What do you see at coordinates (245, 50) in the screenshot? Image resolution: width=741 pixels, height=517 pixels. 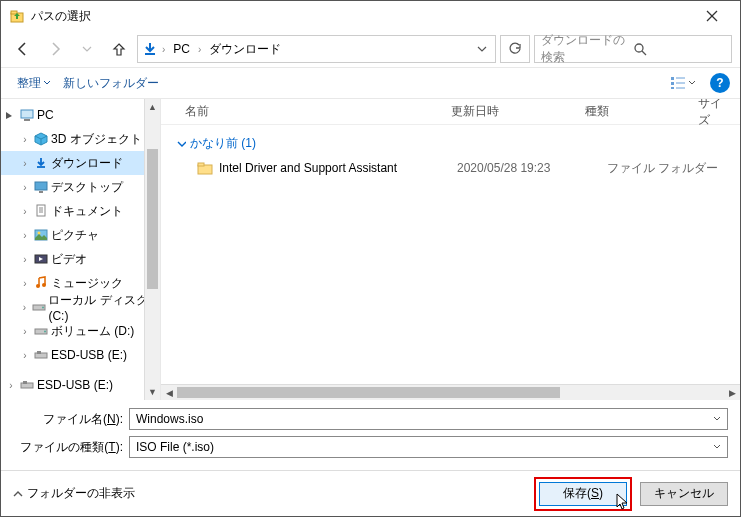 I see `breadcrumb-current: ダウンロード` at bounding box center [245, 50].